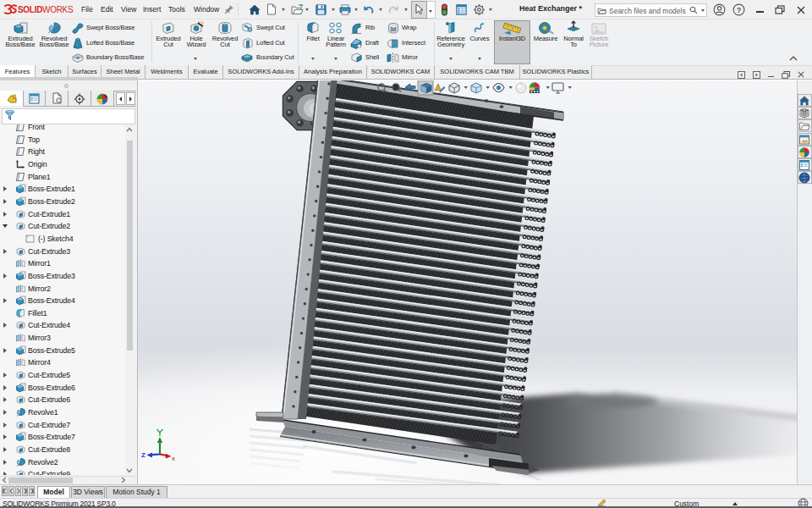 The width and height of the screenshot is (812, 508). I want to click on svg-text: Z, so click(144, 456).